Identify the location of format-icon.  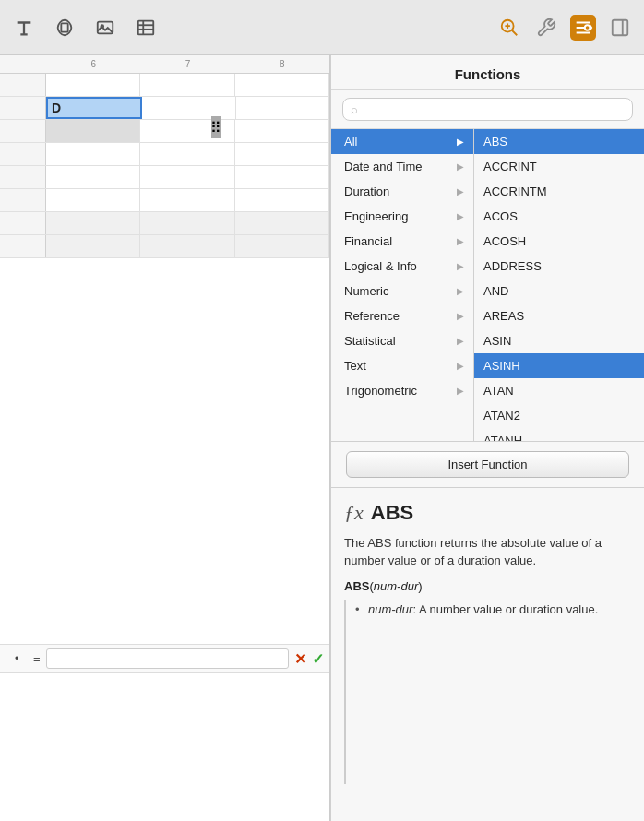
(546, 28).